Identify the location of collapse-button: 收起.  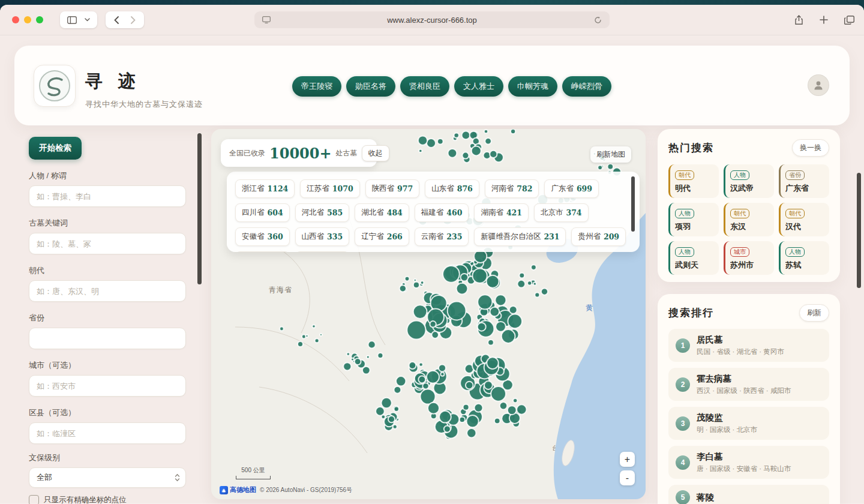
(376, 154).